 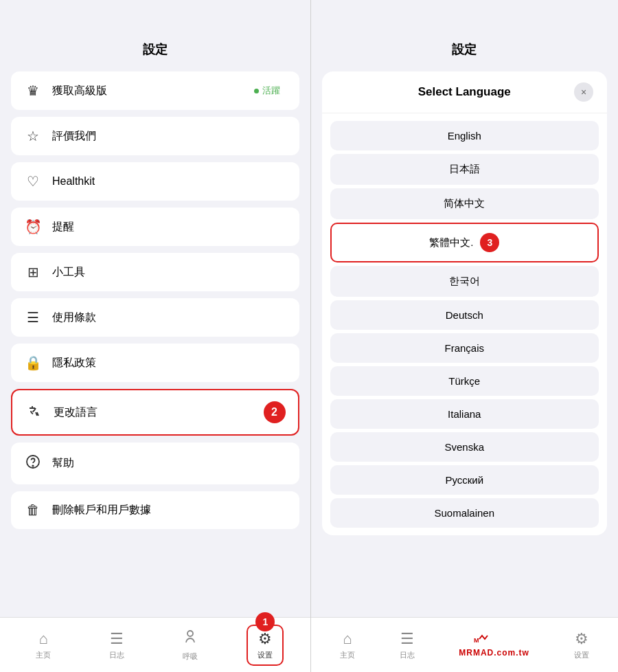 What do you see at coordinates (265, 639) in the screenshot?
I see `settings-icon: ⚙` at bounding box center [265, 639].